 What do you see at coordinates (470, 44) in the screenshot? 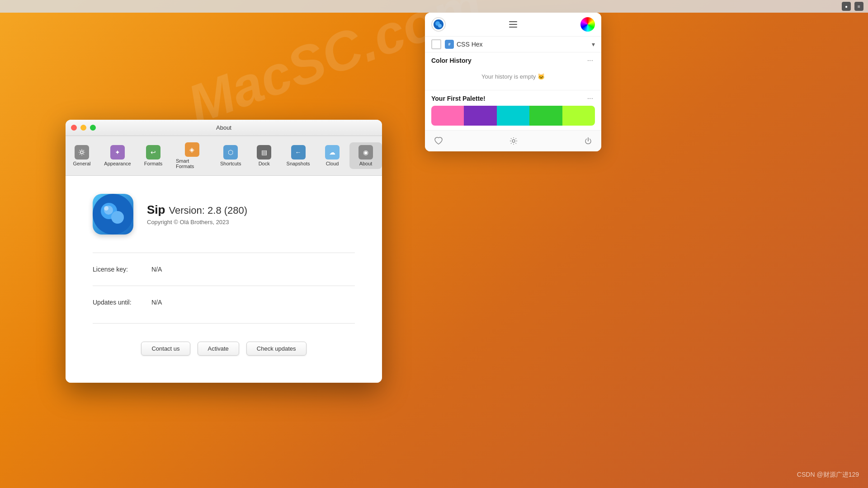
I see `format-text: CSS Hex` at bounding box center [470, 44].